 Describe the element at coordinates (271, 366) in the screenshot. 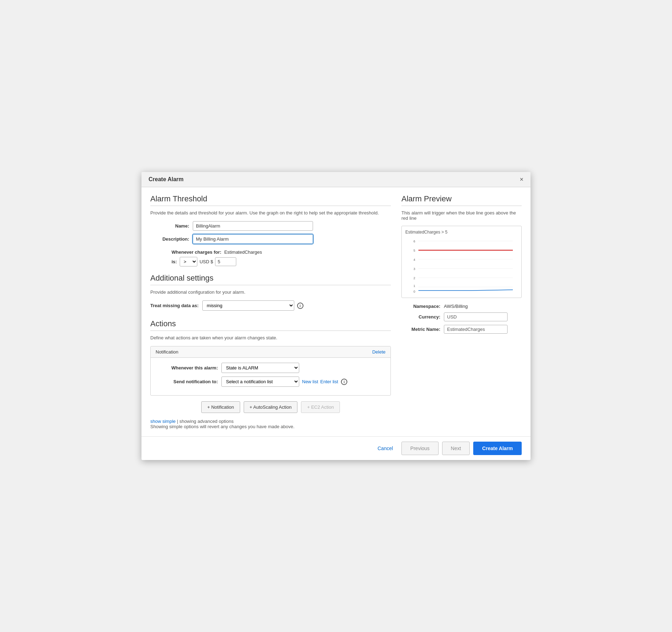

I see `actions-section: Actions Define what actions are taken wh…` at that location.